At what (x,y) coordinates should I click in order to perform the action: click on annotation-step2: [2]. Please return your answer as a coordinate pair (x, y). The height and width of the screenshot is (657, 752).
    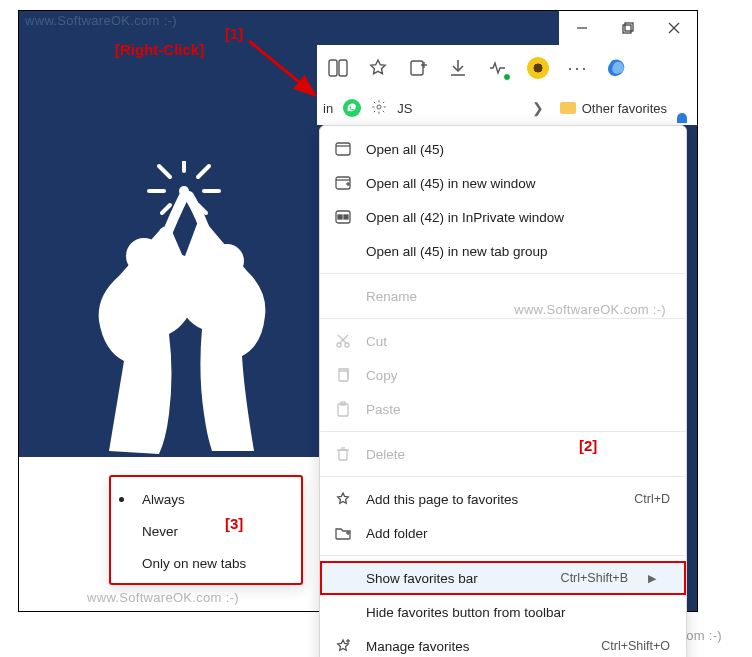
    Looking at the image, I should click on (588, 446).